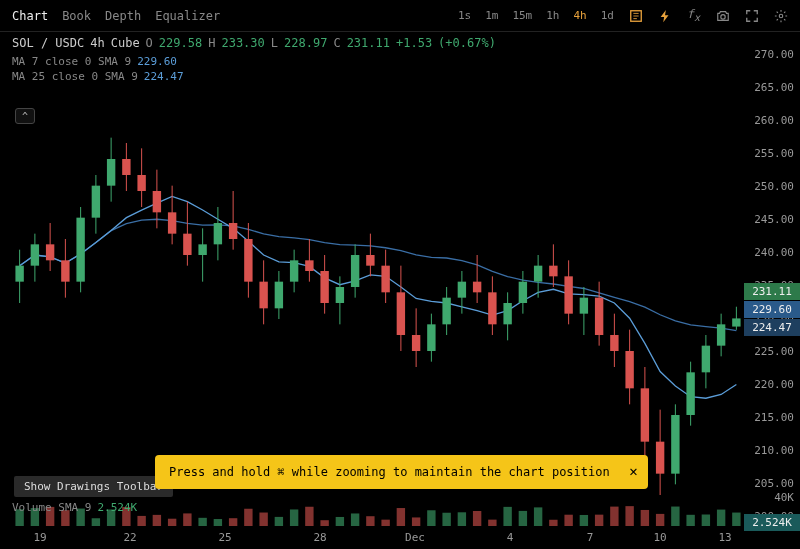  What do you see at coordinates (722, 16) in the screenshot?
I see `camera-icon` at bounding box center [722, 16].